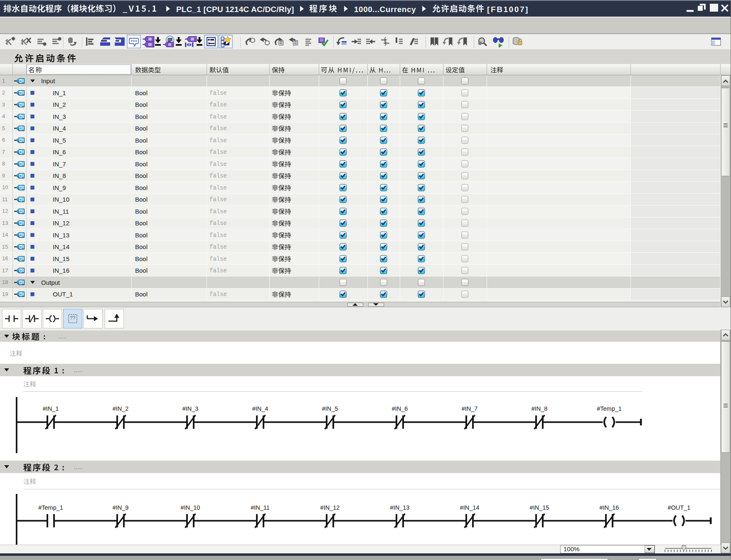 Image resolution: width=731 pixels, height=560 pixels. What do you see at coordinates (470, 508) in the screenshot?
I see `svg-text: #IN_14` at bounding box center [470, 508].